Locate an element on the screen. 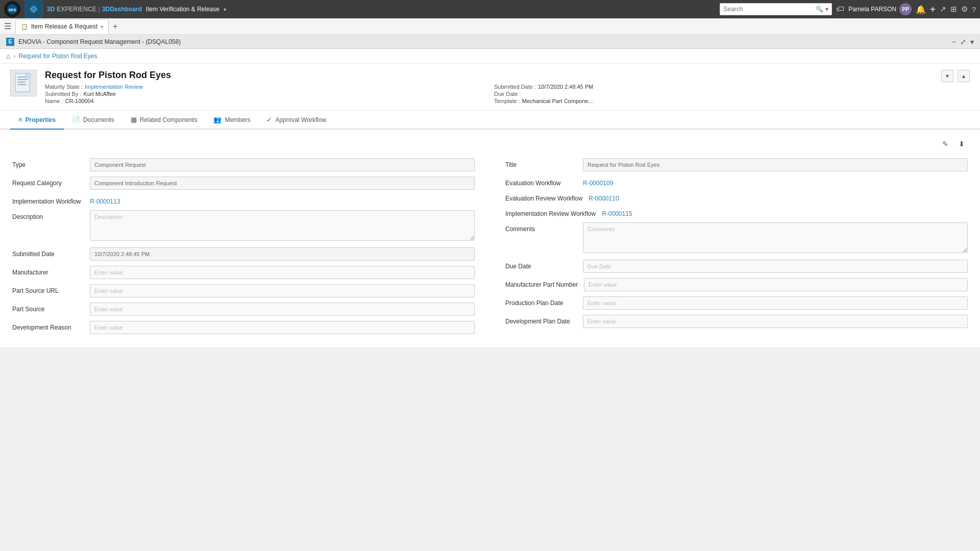 Image resolution: width=980 pixels, height=551 pixels. description-textarea is located at coordinates (282, 226).